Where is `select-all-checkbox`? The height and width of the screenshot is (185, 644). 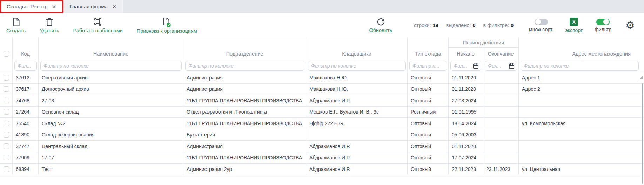 select-all-checkbox is located at coordinates (6, 54).